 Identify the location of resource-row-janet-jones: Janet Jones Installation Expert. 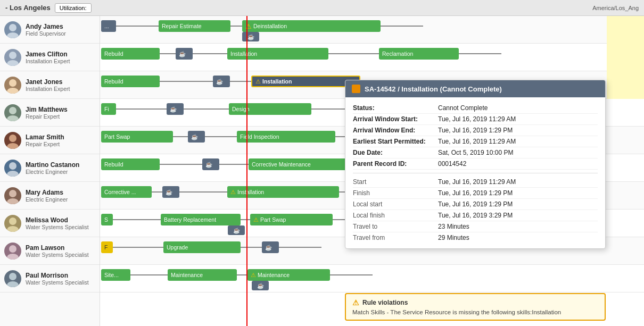
(50, 85).